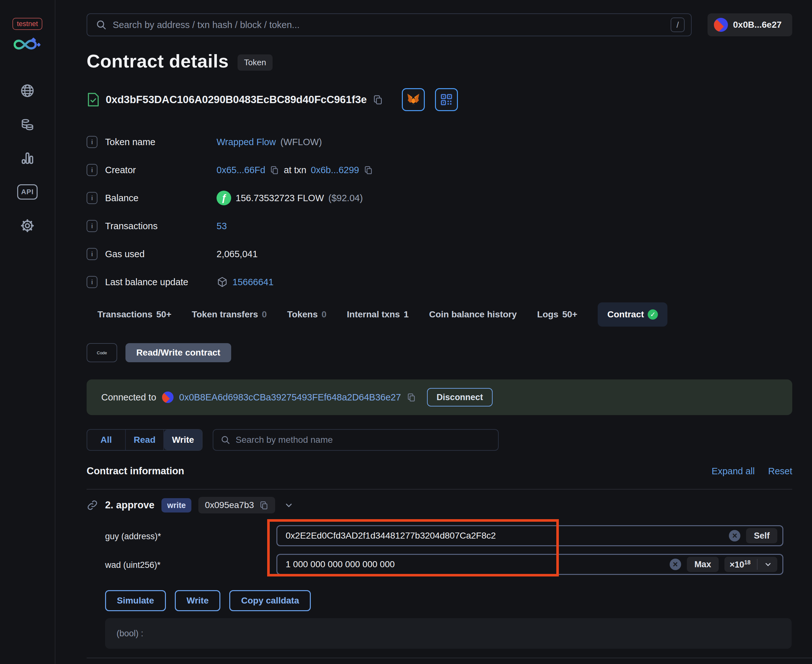 Image resolution: width=812 pixels, height=664 pixels. What do you see at coordinates (275, 170) in the screenshot?
I see `copy-creator-icon` at bounding box center [275, 170].